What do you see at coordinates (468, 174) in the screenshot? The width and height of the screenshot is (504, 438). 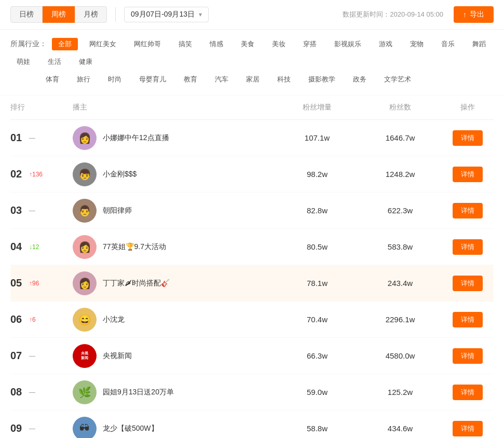 I see `detail-button-2: 详情` at bounding box center [468, 174].